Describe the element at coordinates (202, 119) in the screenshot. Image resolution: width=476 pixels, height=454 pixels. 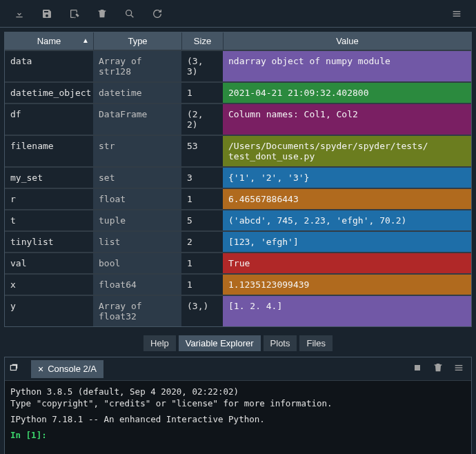
I see `variable-size-cell: (1, 1)` at that location.